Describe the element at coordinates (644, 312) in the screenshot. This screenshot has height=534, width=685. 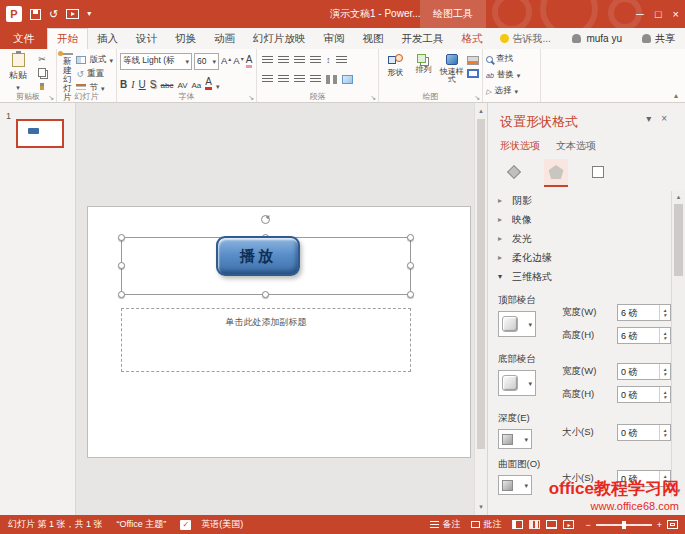
I see `top-bevel-width-input: 6 磅 ▴▾` at that location.